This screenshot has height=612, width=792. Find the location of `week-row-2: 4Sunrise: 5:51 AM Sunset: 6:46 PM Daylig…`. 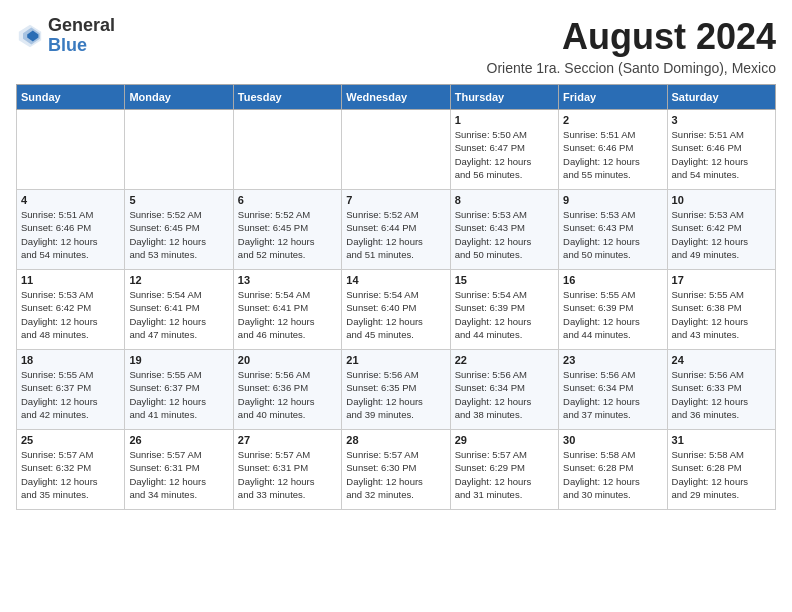

week-row-2: 4Sunrise: 5:51 AM Sunset: 6:46 PM Daylig… is located at coordinates (396, 230).